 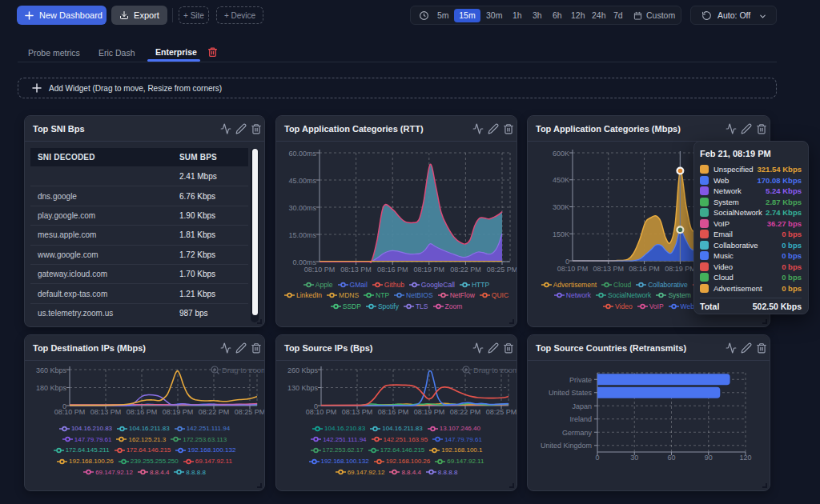 I want to click on svg-text: 360 Kbps, so click(x=51, y=370).